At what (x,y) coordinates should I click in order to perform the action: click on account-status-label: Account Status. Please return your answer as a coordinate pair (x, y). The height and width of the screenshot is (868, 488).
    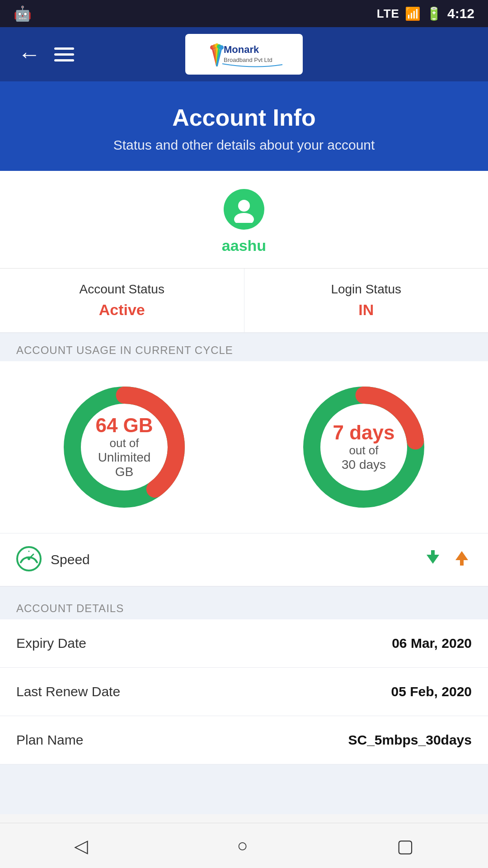
    Looking at the image, I should click on (122, 289).